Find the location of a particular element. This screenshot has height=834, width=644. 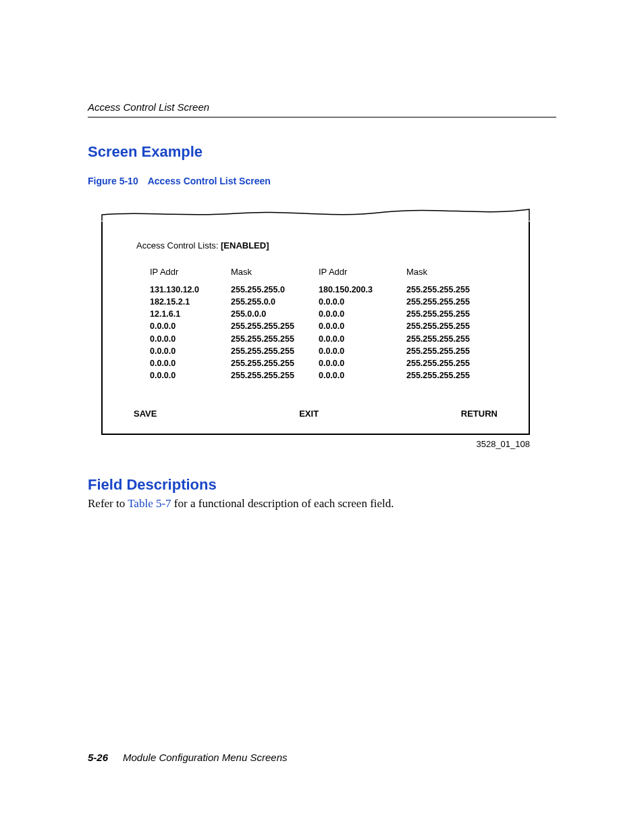

table-cell: 182.15.2.1 is located at coordinates (190, 302).